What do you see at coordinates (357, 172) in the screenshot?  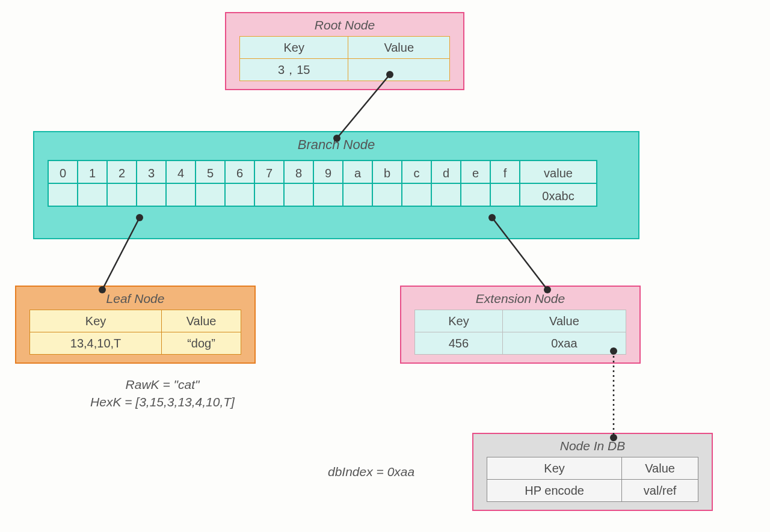 I see `branch-header-a: a` at bounding box center [357, 172].